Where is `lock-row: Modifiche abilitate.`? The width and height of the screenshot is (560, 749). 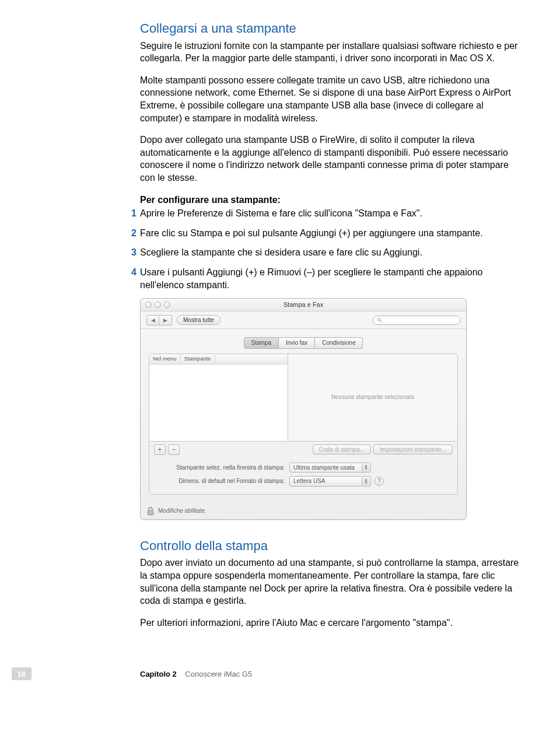
lock-row: Modifiche abilitate. is located at coordinates (303, 511).